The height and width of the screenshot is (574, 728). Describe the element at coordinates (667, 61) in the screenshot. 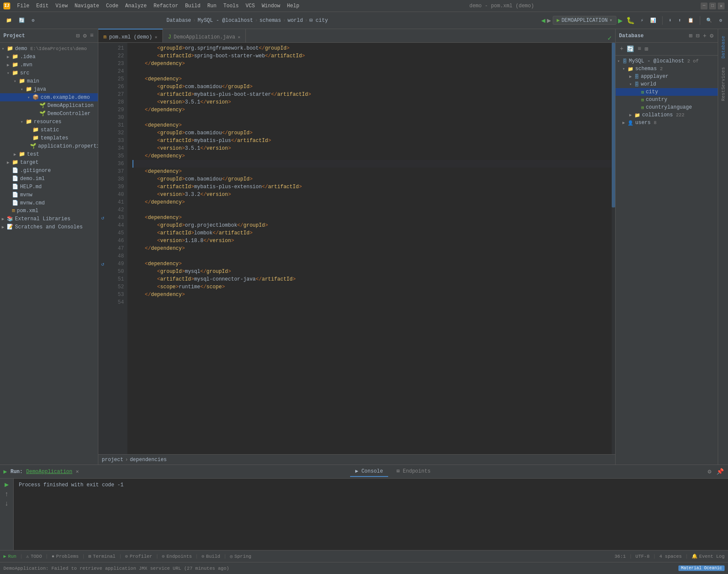

I see `db-item-mysql: ▾ 🗄 MySQL - @localhost 2 of` at that location.